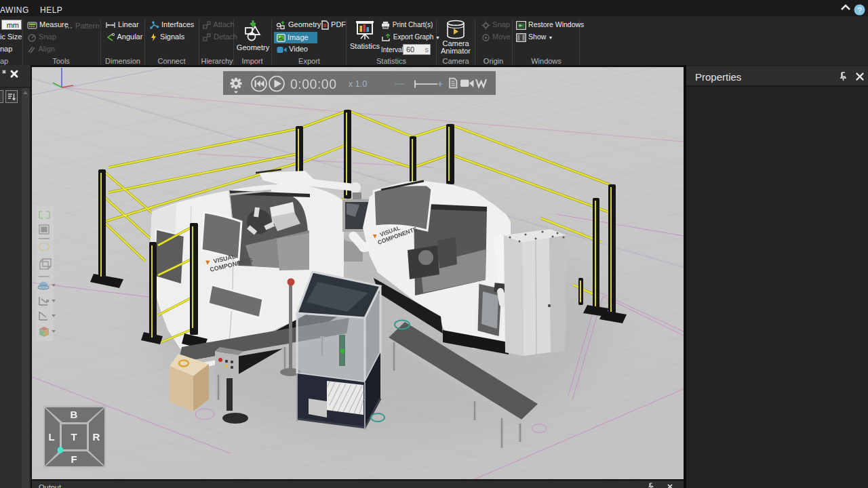 This screenshot has height=488, width=868. Describe the element at coordinates (73, 436) in the screenshot. I see `svg-text: T` at that location.